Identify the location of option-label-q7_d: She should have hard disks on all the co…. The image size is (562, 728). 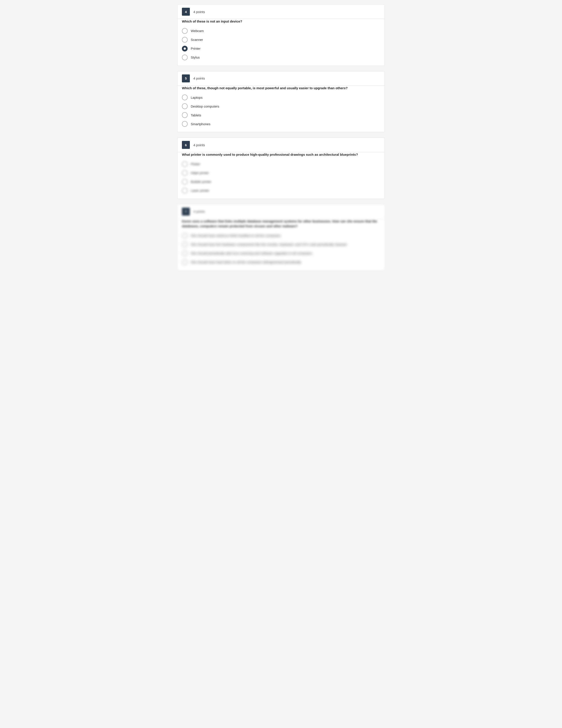
(246, 262).